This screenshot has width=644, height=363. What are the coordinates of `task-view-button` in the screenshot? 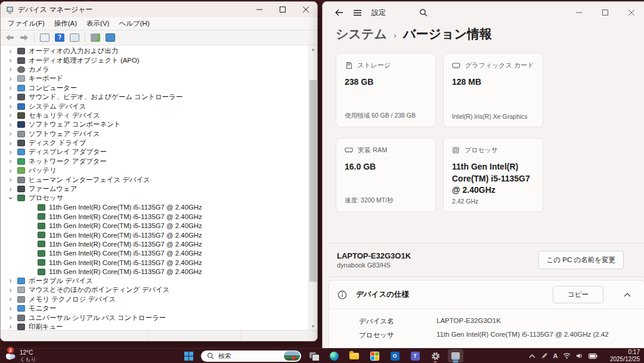 It's located at (314, 356).